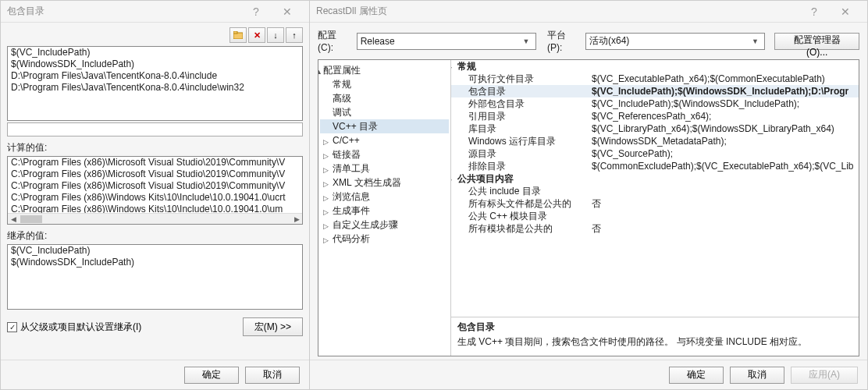 Image resolution: width=868 pixels, height=390 pixels. Describe the element at coordinates (655, 141) in the screenshot. I see `property-row: Windows 运行库目录$(WindowsSDK_MetadataPath);` at that location.